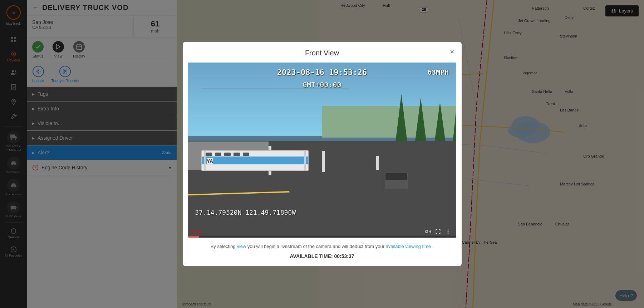 The width and height of the screenshot is (644, 308). What do you see at coordinates (438, 232) in the screenshot?
I see `video-controls` at bounding box center [438, 232].